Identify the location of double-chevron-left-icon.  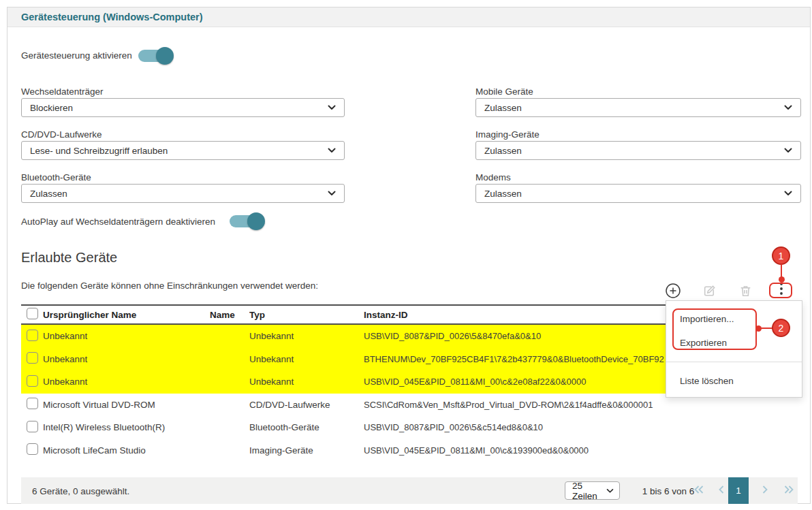
(699, 490).